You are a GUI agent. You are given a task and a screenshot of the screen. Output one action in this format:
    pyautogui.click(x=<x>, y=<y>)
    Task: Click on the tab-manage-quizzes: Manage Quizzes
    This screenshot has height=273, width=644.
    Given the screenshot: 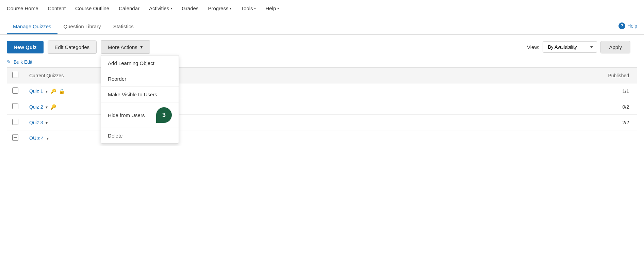 What is the action you would take?
    pyautogui.click(x=32, y=29)
    